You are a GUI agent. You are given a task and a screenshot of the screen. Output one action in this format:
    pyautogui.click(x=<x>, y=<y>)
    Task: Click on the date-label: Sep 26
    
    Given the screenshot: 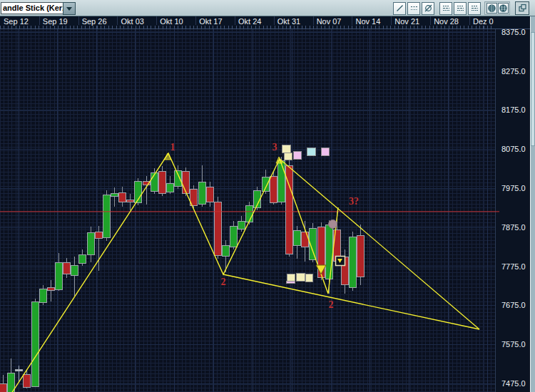 What is the action you would take?
    pyautogui.click(x=94, y=21)
    